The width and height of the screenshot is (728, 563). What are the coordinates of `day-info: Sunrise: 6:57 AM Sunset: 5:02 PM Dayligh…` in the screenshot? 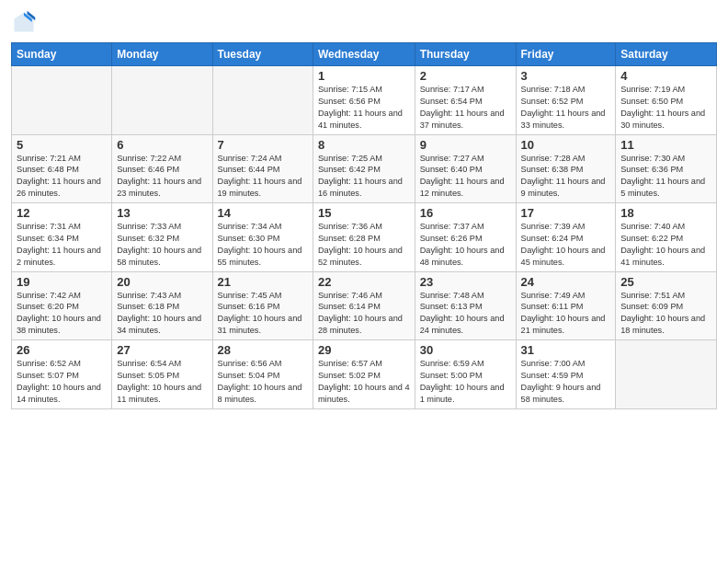 It's located at (364, 382).